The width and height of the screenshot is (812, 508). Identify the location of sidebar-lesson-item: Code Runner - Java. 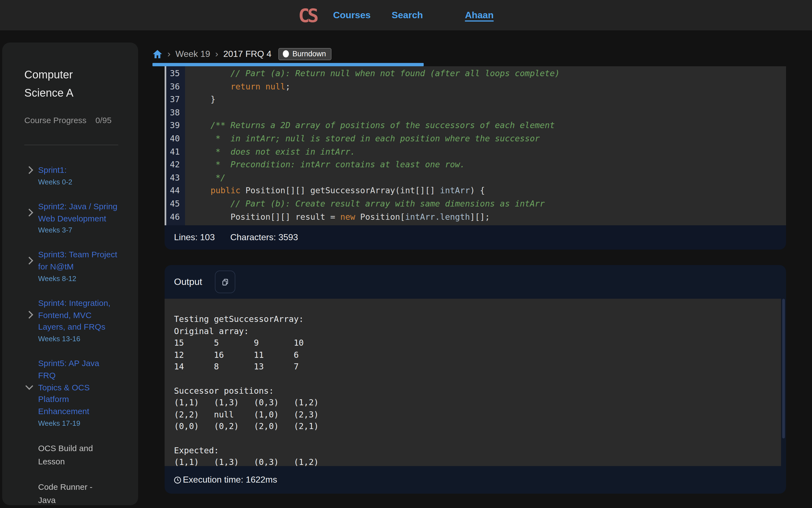
(71, 494).